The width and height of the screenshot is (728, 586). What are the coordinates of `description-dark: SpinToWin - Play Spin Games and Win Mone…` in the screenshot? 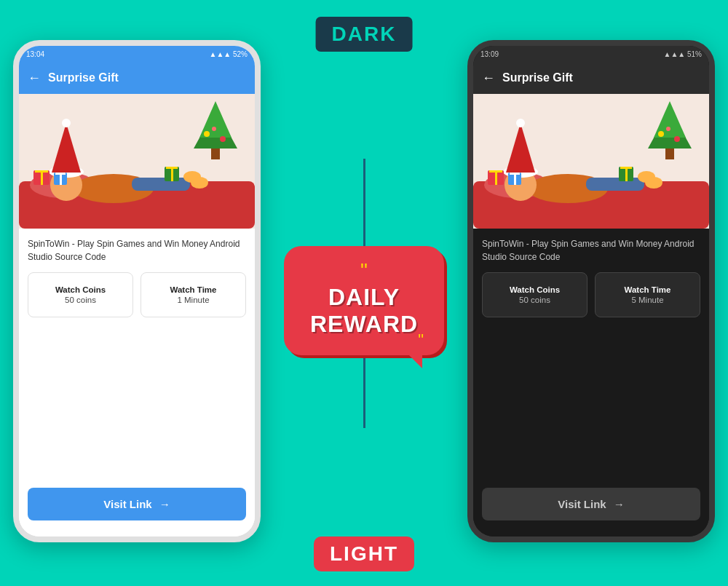 It's located at (591, 249).